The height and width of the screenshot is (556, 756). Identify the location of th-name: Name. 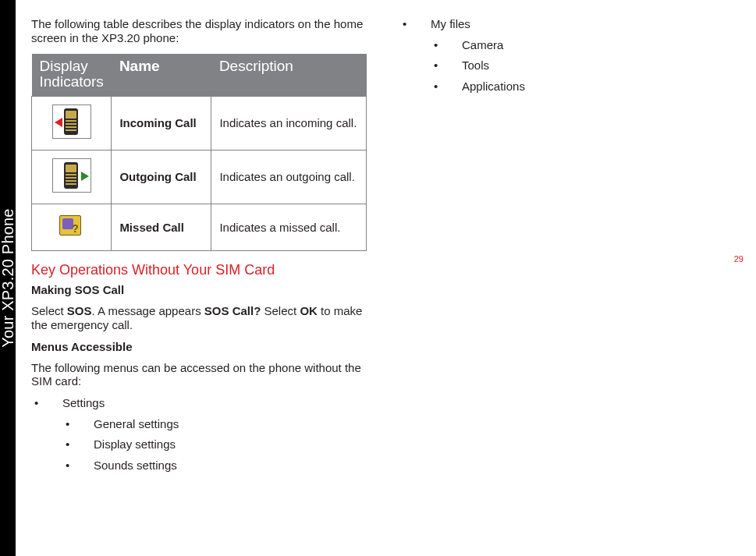
(161, 75).